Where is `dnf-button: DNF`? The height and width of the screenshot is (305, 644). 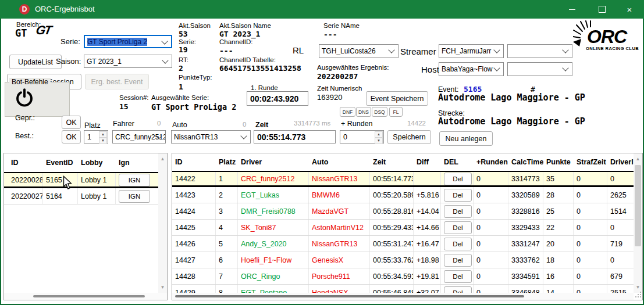
dnf-button: DNF is located at coordinates (348, 112).